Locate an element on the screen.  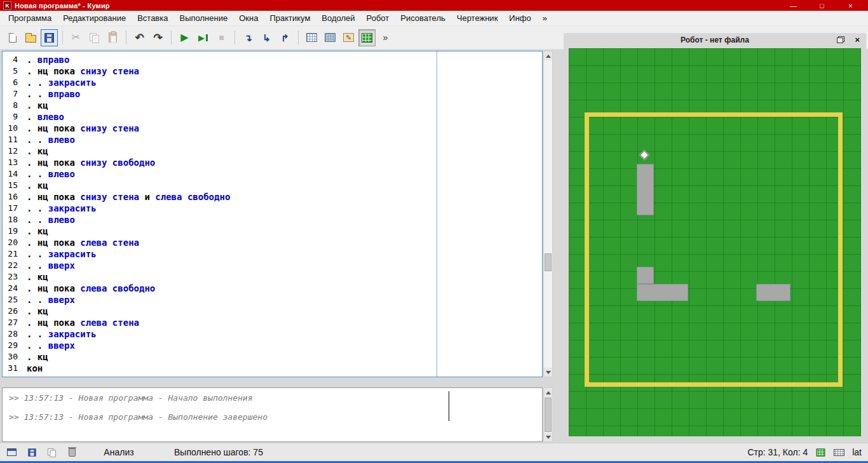
run-button: ▶ is located at coordinates (184, 38).